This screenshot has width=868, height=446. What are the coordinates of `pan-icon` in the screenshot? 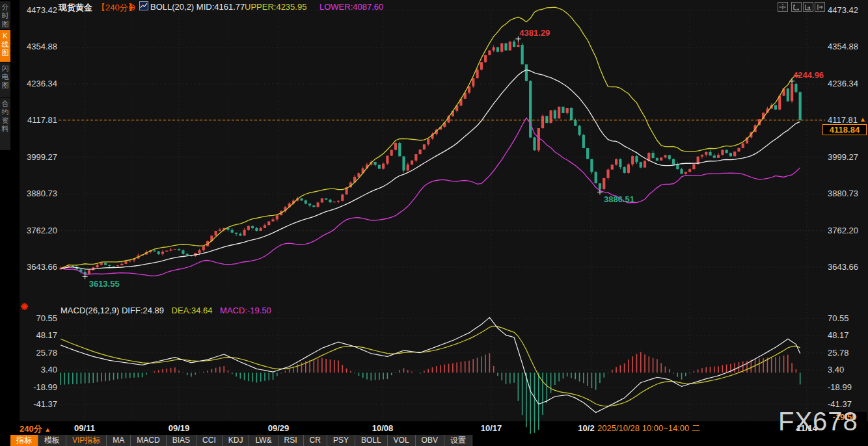 It's located at (783, 7).